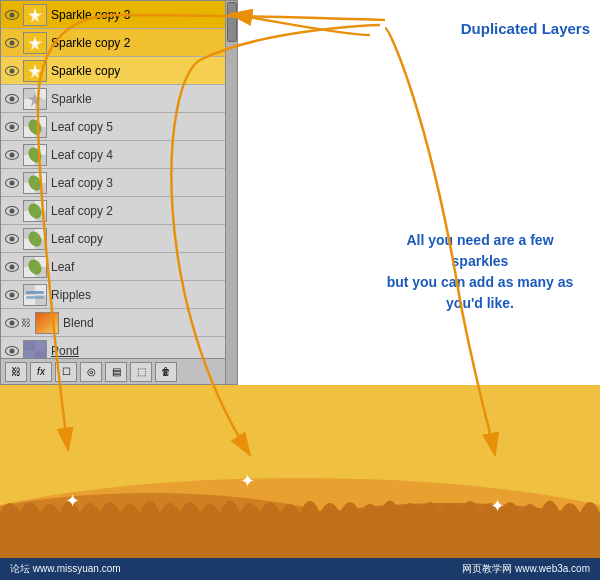  Describe the element at coordinates (143, 267) in the screenshot. I see `layer-name: Leaf` at that location.